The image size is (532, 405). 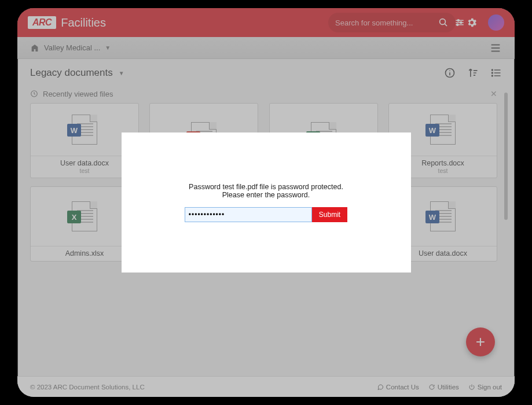 I want to click on password-input, so click(x=248, y=215).